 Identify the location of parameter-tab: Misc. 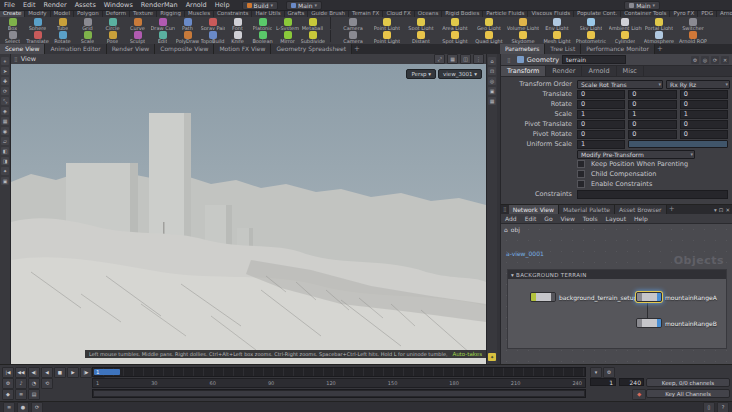
(630, 71).